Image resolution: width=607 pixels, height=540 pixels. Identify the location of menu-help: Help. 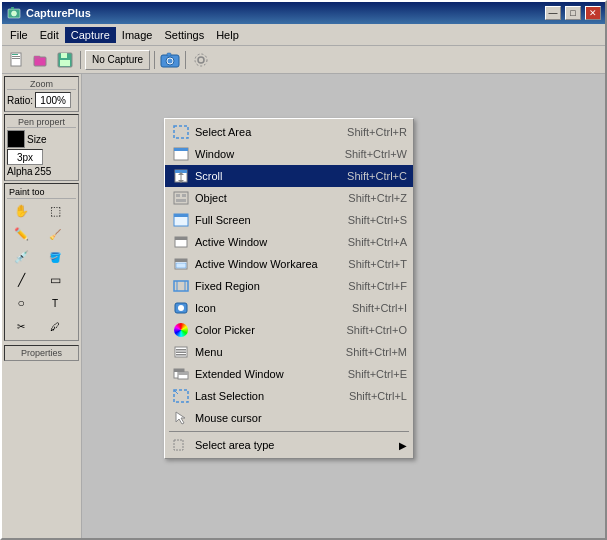
(228, 35).